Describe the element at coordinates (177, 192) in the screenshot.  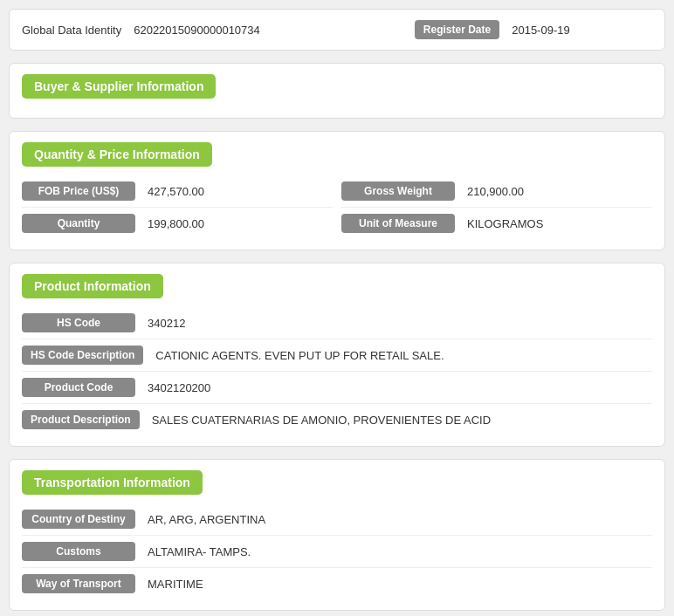
I see `fob-price-row: FOB Price (US$) 427,570.00` at that location.